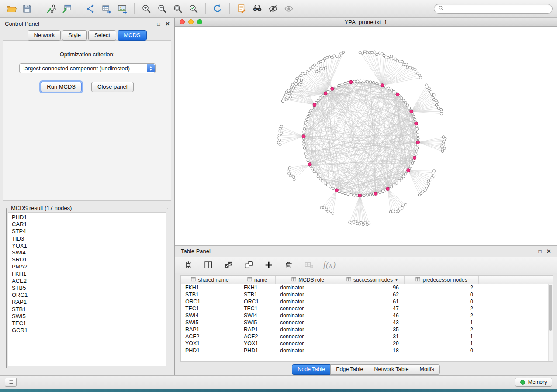 The image size is (557, 392). Describe the element at coordinates (289, 9) in the screenshot. I see `show-all-button` at that location.